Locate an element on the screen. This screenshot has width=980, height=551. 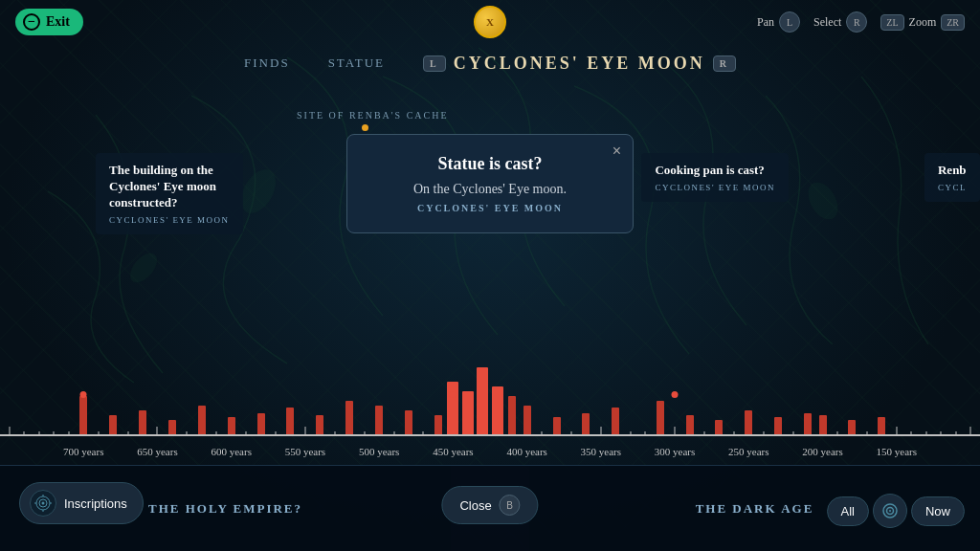
modal-body: On the Cyclones' Eye moon. is located at coordinates (490, 189).